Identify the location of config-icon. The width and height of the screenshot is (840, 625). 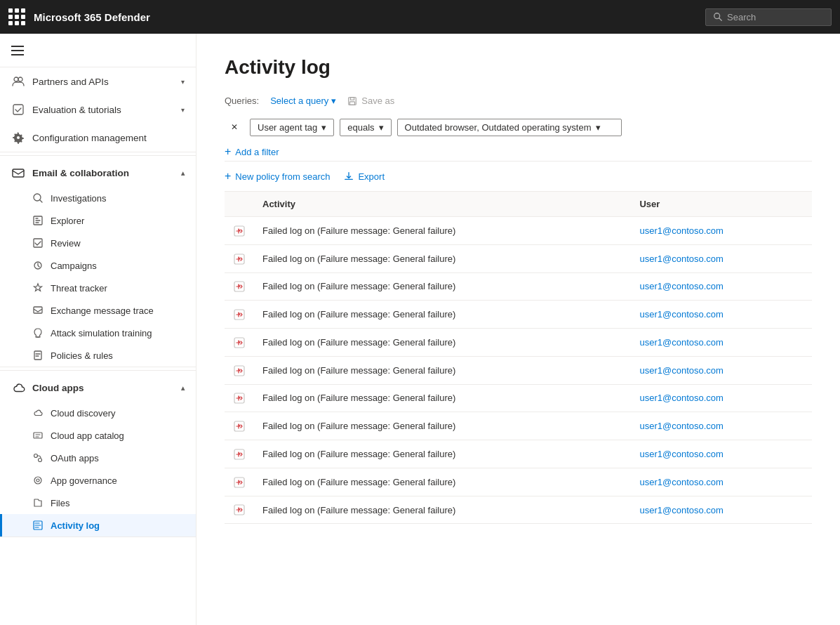
(18, 138).